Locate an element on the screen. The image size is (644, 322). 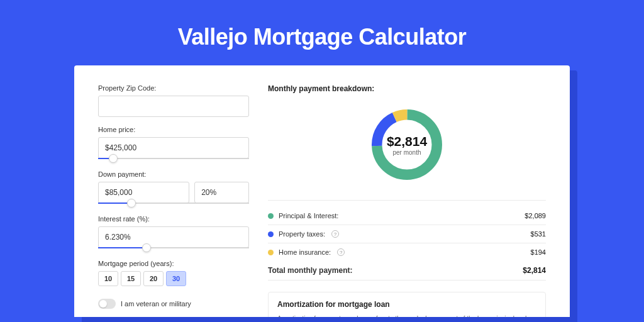
period-tab-15: 15 is located at coordinates (131, 279).